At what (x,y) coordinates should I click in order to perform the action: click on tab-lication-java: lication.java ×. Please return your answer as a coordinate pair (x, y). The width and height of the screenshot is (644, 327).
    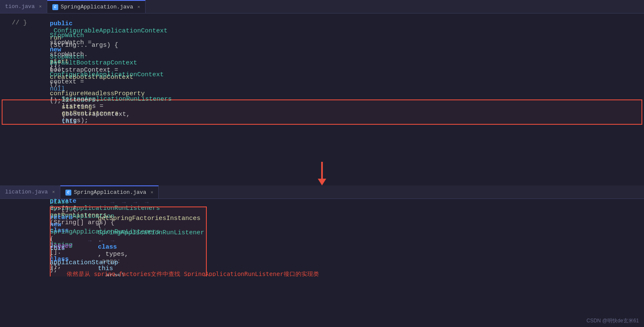
    Looking at the image, I should click on (30, 192).